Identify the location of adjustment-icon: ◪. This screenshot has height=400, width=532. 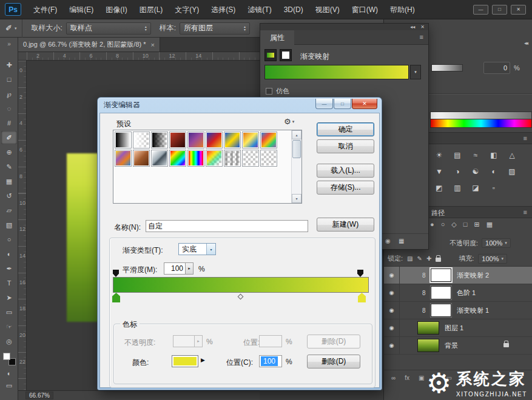
(476, 188).